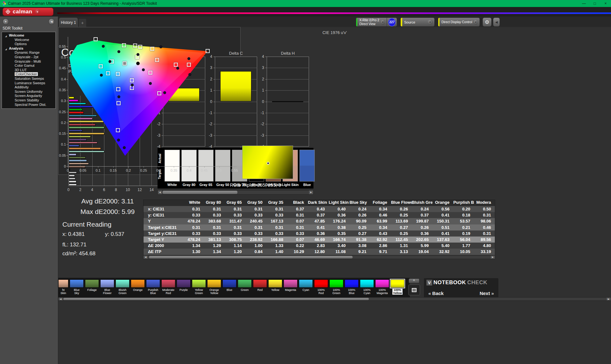  I want to click on patch-chip-ht-skin, so click(63, 284).